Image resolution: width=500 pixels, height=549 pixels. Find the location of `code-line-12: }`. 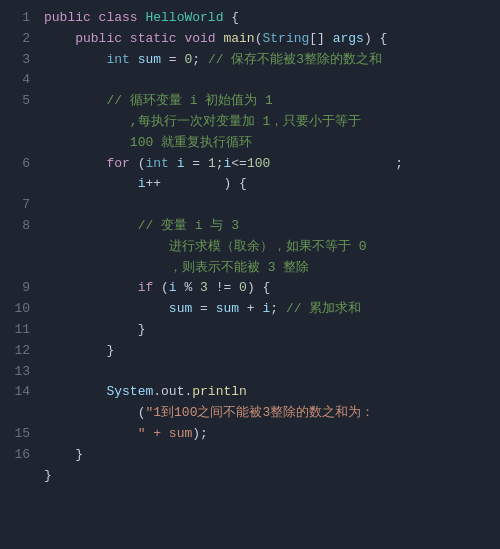

code-line-12: } is located at coordinates (272, 352).